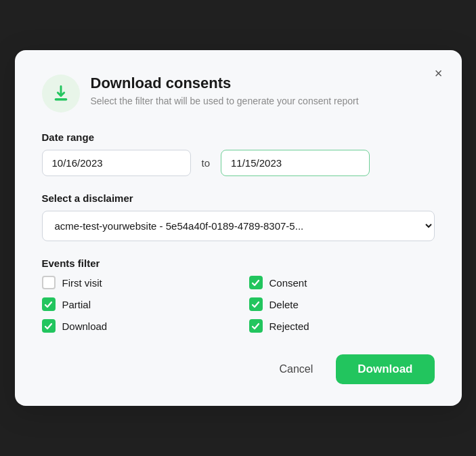 This screenshot has height=456, width=476. What do you see at coordinates (49, 283) in the screenshot?
I see `checkbox-first-visit` at bounding box center [49, 283].